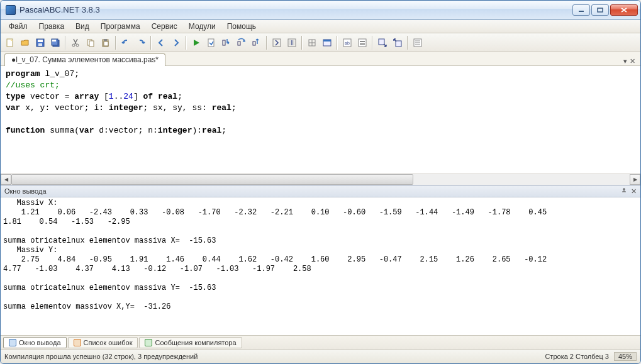 Image resolution: width=641 pixels, height=364 pixels. What do you see at coordinates (121, 26) in the screenshot?
I see `menu-program: Программа` at bounding box center [121, 26].